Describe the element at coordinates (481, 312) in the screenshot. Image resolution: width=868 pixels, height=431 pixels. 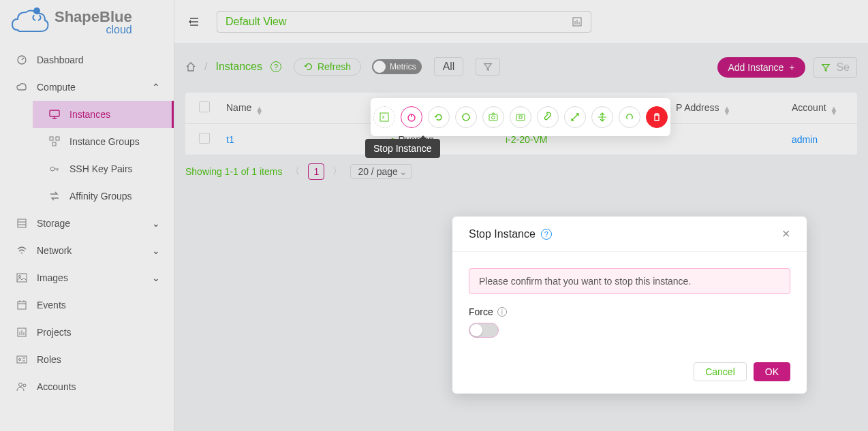
I see `force-label: Force` at that location.